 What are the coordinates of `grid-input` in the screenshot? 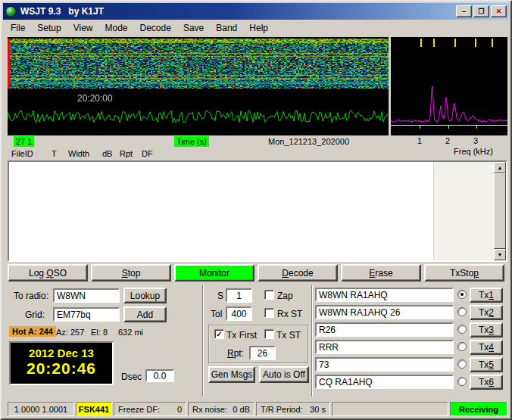 It's located at (86, 315).